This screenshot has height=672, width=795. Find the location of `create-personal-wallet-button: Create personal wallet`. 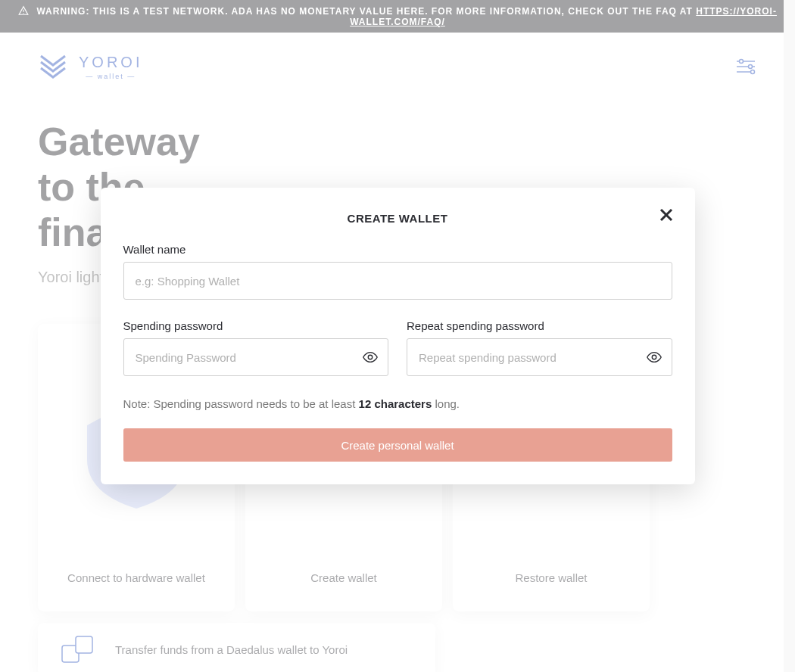

create-personal-wallet-button: Create personal wallet is located at coordinates (398, 445).